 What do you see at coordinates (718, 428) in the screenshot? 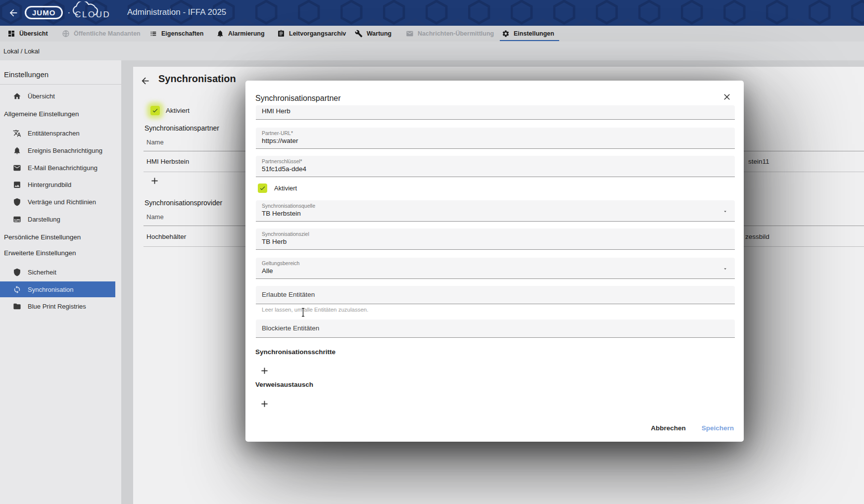
I see `save-button: Speichern` at bounding box center [718, 428].